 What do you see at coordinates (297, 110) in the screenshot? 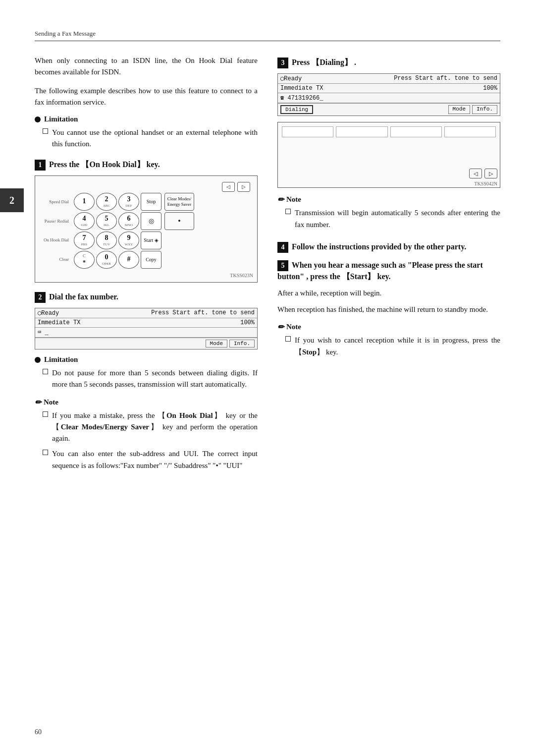
I see `s3-screen-btn-dialing: Dialing` at bounding box center [297, 110].